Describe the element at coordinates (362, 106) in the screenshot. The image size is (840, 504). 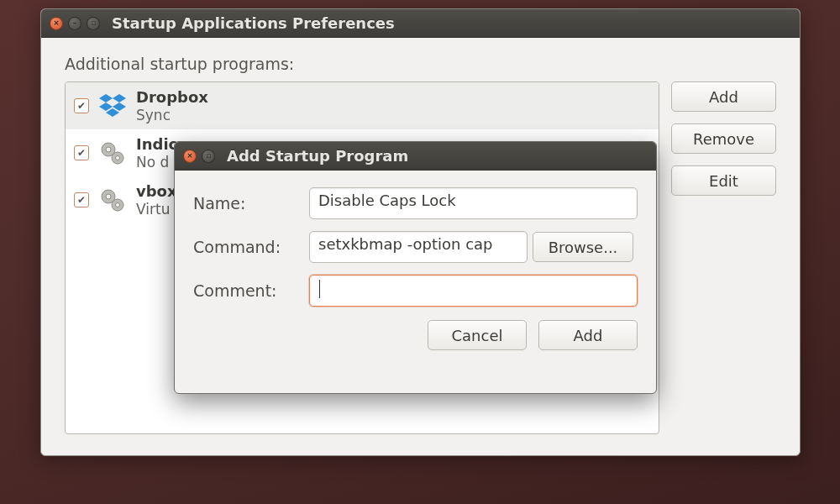
I see `list-item: ✔ Dropbox Sync` at that location.